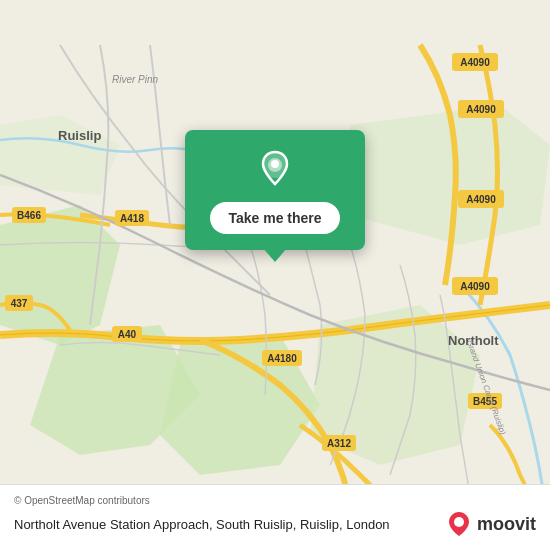  What do you see at coordinates (128, 334) in the screenshot?
I see `svg-text: A40` at bounding box center [128, 334].